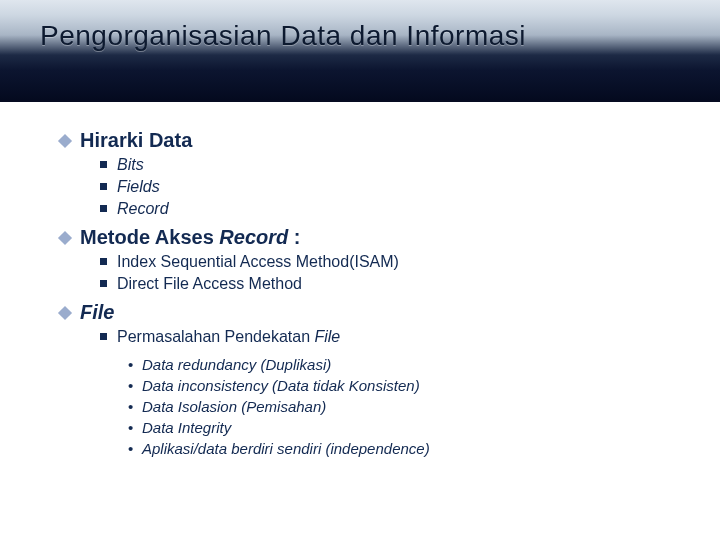 The width and height of the screenshot is (720, 540). What do you see at coordinates (394, 428) in the screenshot?
I see `list-item: Data Integrity` at bounding box center [394, 428].